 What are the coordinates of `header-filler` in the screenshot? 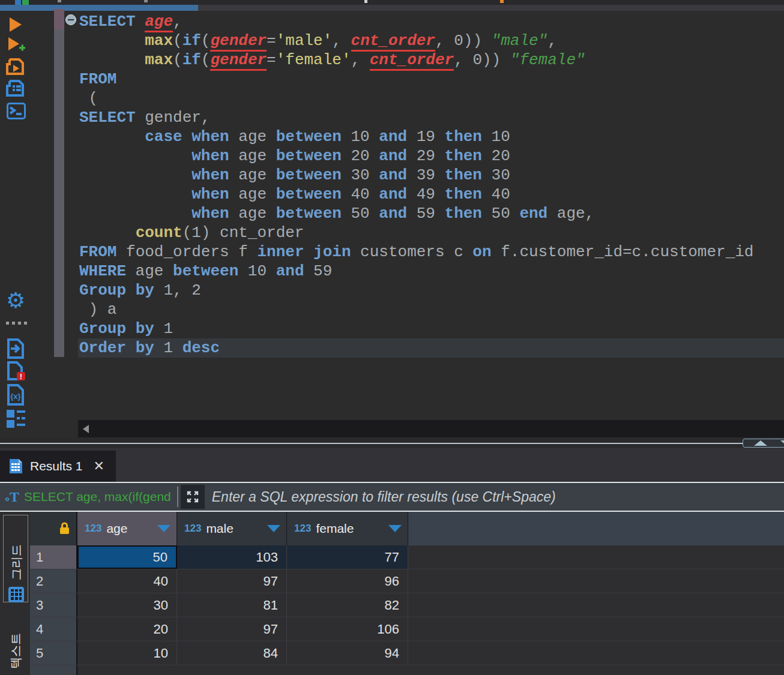 It's located at (596, 529).